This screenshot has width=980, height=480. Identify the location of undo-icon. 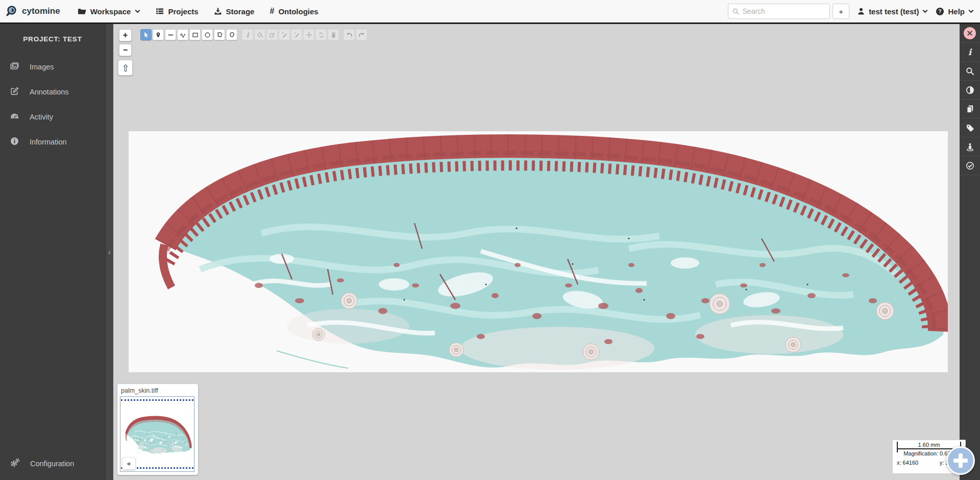
(349, 35).